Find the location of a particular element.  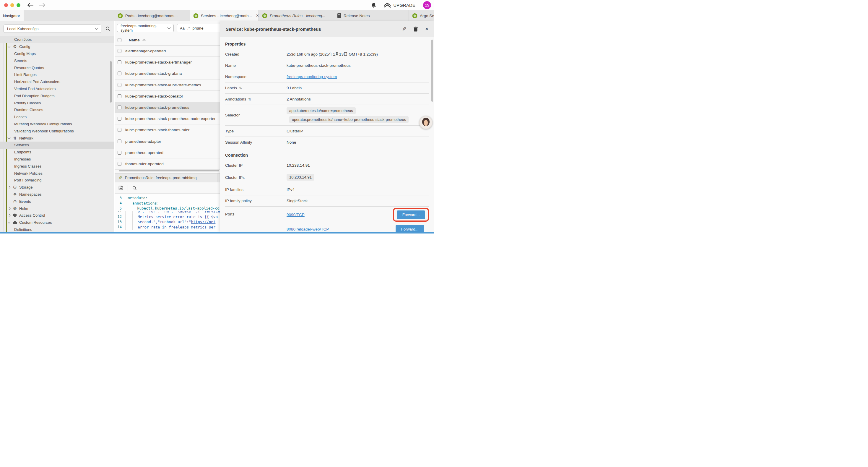

user-avatar is located at coordinates (426, 123).